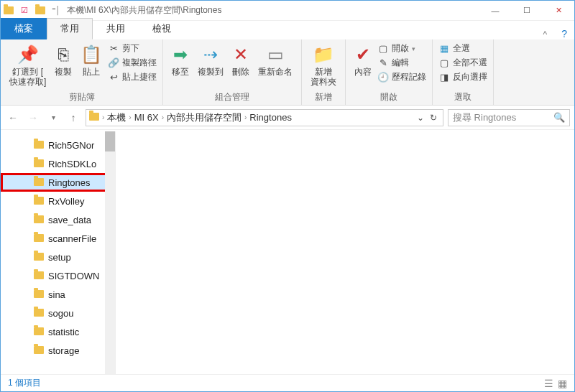  What do you see at coordinates (58, 294) in the screenshot?
I see `tree-item-sina: sina` at bounding box center [58, 294].